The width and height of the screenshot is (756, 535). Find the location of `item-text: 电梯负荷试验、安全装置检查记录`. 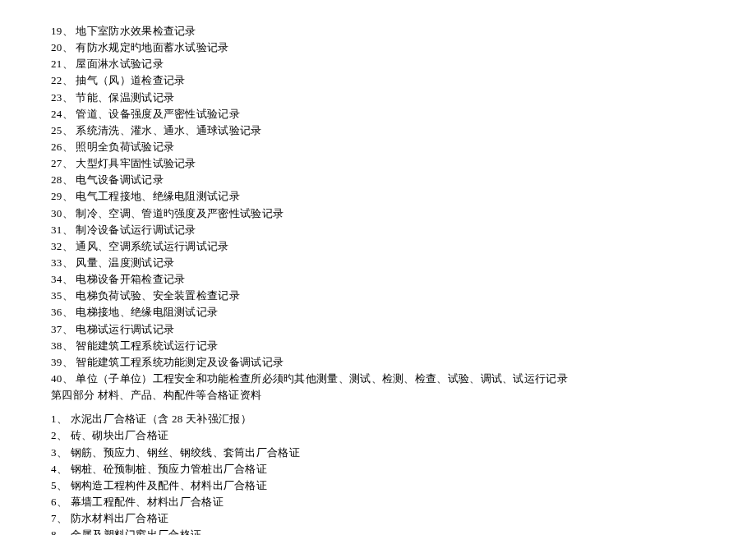

item-text: 电梯负荷试验、安全装置检查记录 is located at coordinates (158, 296).